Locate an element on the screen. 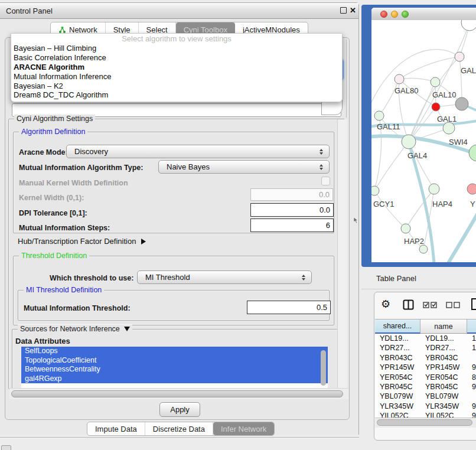  network-canvas: GALGAL80GAL10GAL1SWI4GAL11GAL4GCY1HAP4YH… is located at coordinates (424, 141).